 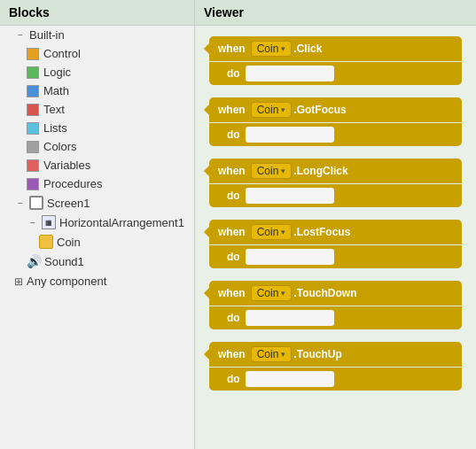 What do you see at coordinates (98, 147) in the screenshot?
I see `sidebar-item-colors: Colors` at bounding box center [98, 147].